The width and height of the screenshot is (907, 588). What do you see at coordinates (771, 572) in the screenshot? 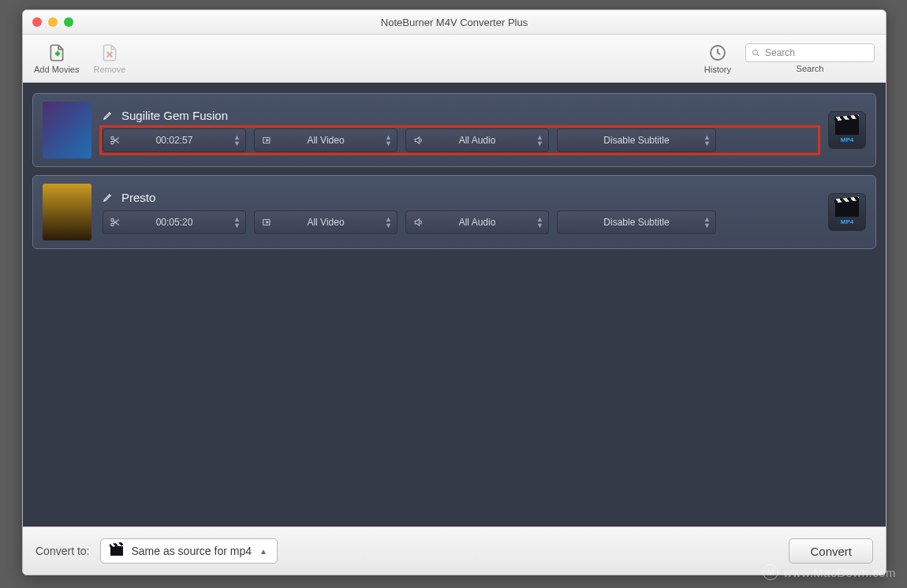
I see `watermark-logo-icon: M` at bounding box center [771, 572].